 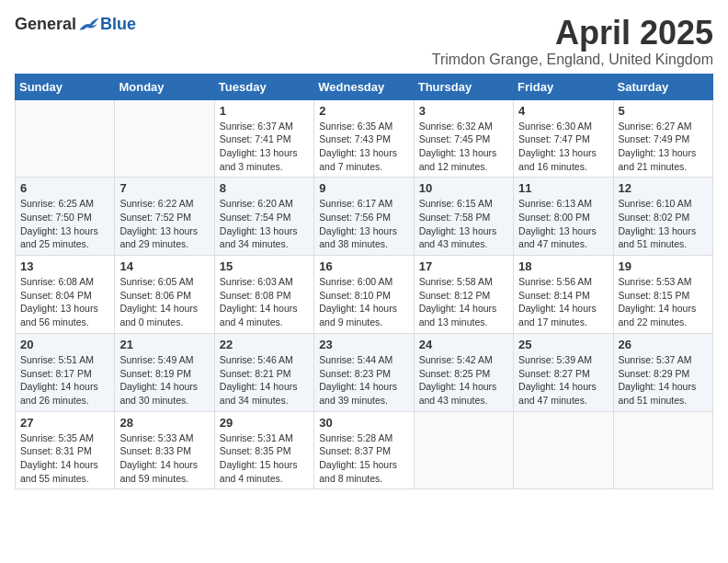 What do you see at coordinates (463, 224) in the screenshot?
I see `day-info: Sunrise: 6:15 AMSunset: 7:58 PMDaylight:…` at bounding box center [463, 224].